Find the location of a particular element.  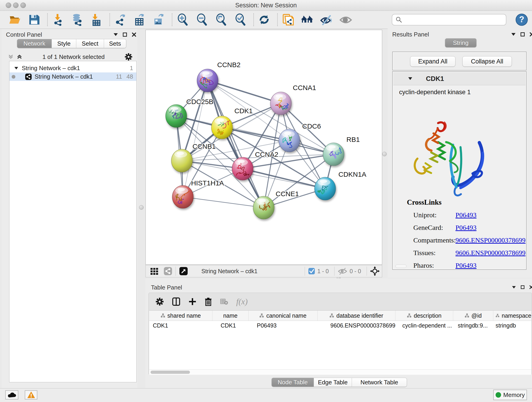

column-header: @id is located at coordinates (473, 316).